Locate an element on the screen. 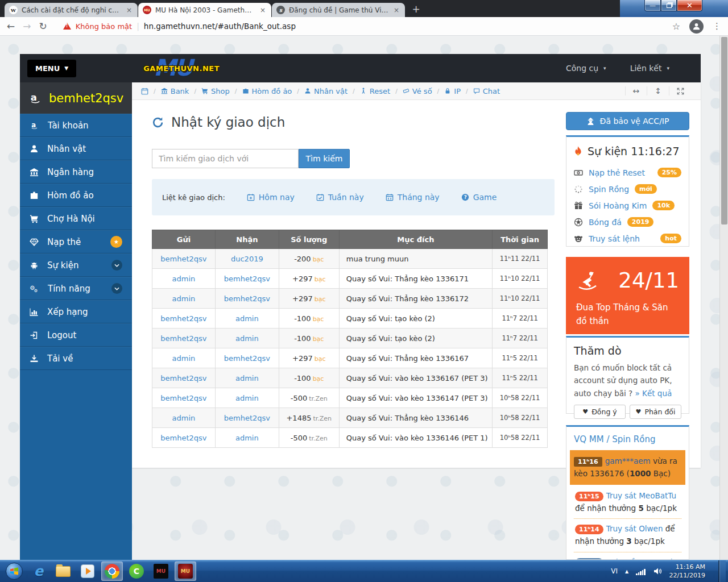  filter-this-month: Tháng này is located at coordinates (413, 197).